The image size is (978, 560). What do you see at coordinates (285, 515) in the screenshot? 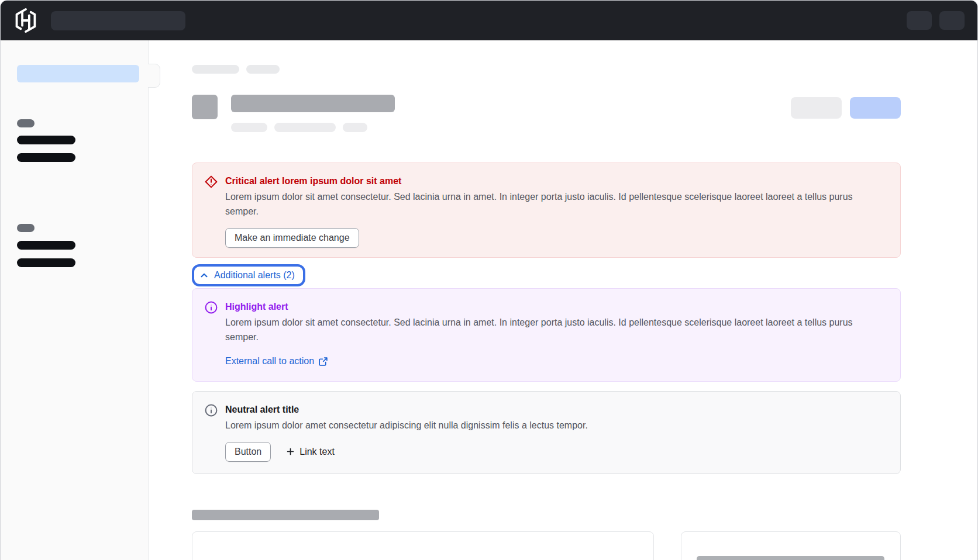
I see `section-title-skeleton` at bounding box center [285, 515].